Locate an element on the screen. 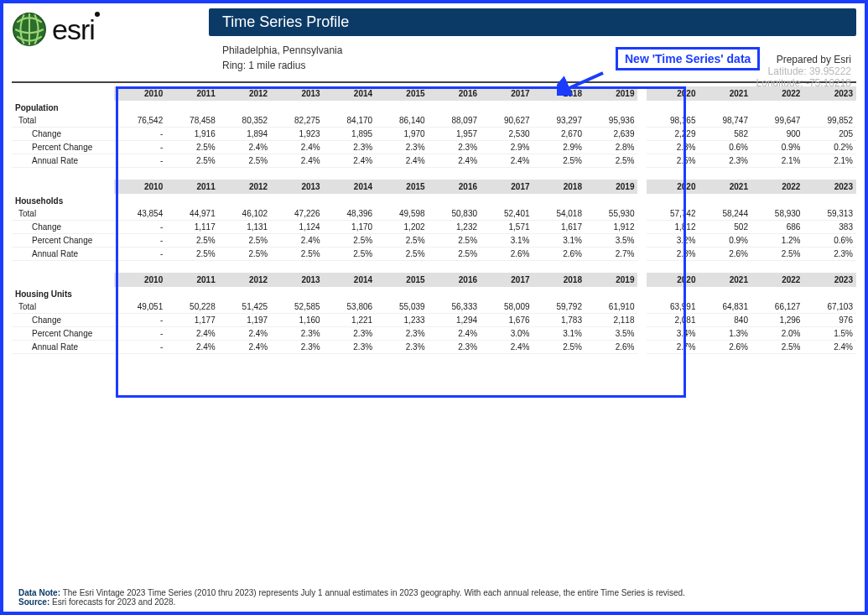 This screenshot has width=868, height=615. data-cell: 93,297 is located at coordinates (559, 121).